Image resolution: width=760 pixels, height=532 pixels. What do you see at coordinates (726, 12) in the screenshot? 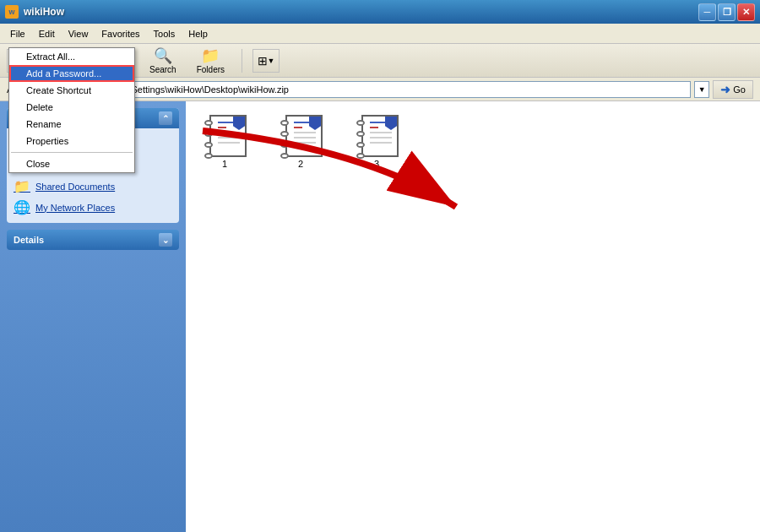
I see `window-controls: ─ ❐ ✕` at bounding box center [726, 12].